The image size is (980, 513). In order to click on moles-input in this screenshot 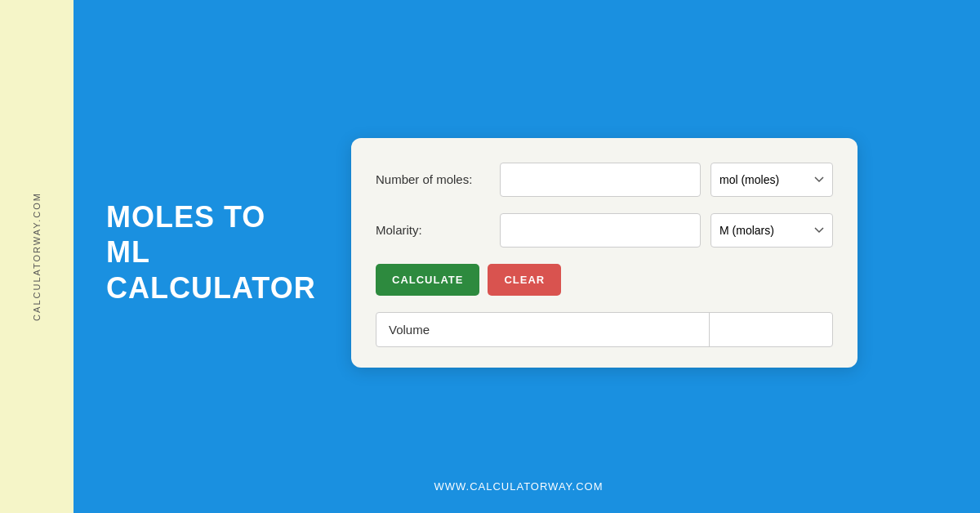, I will do `click(600, 180)`.